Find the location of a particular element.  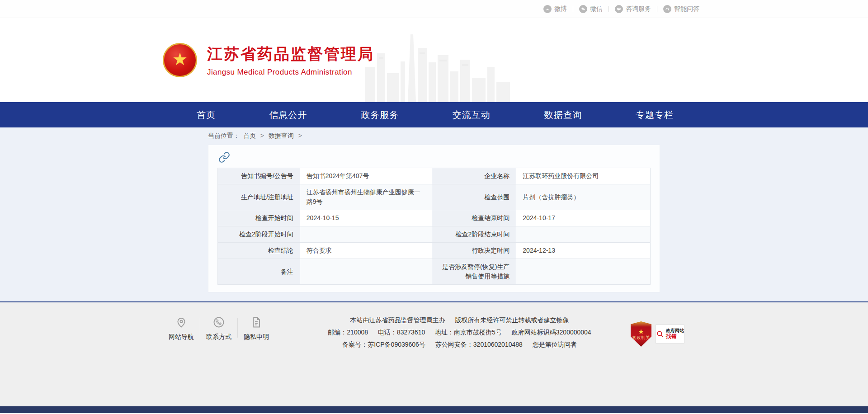

footer-security-number: 苏公网安备：32010602010488 is located at coordinates (479, 344).